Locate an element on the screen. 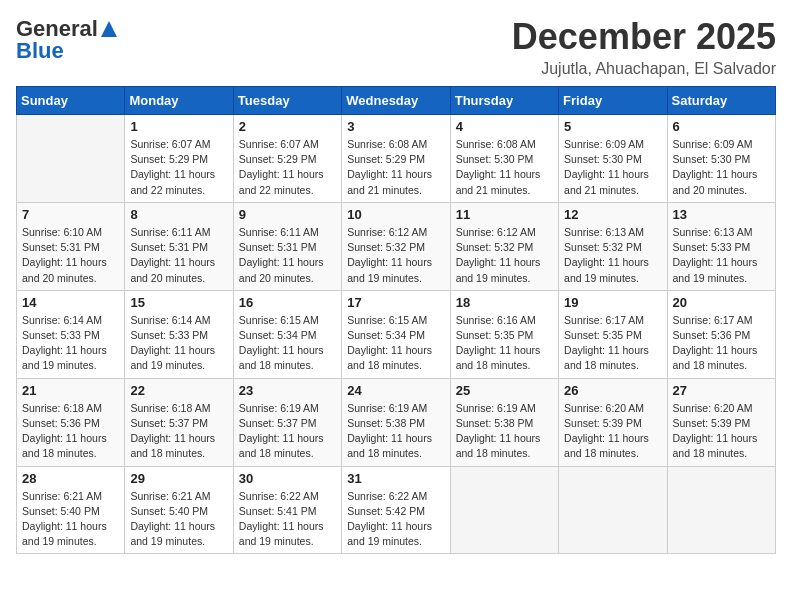 Image resolution: width=792 pixels, height=612 pixels. day-number: 31 is located at coordinates (396, 478).